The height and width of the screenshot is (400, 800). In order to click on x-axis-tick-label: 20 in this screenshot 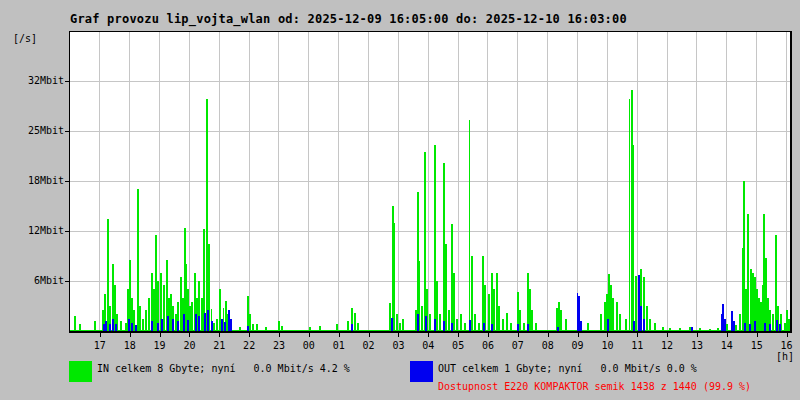, I will do `click(189, 346)`.